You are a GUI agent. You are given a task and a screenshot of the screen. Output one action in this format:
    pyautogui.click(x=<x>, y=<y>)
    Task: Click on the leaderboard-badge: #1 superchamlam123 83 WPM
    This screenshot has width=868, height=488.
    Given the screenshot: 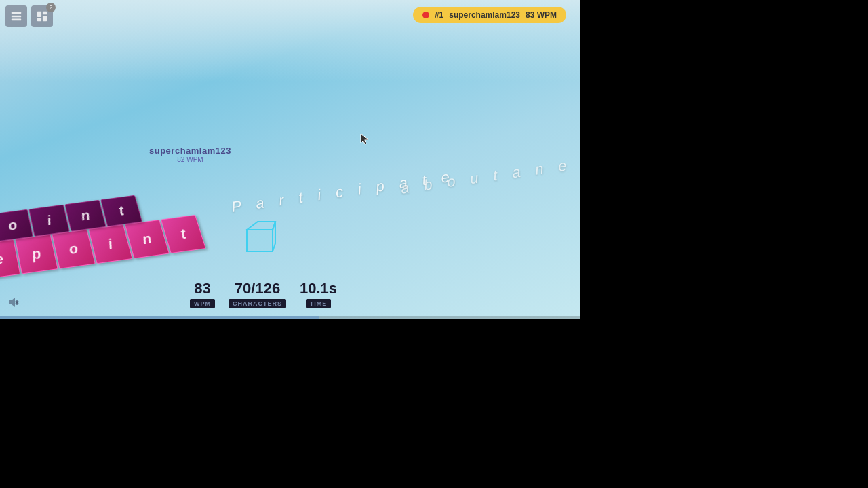 What is the action you would take?
    pyautogui.click(x=490, y=15)
    